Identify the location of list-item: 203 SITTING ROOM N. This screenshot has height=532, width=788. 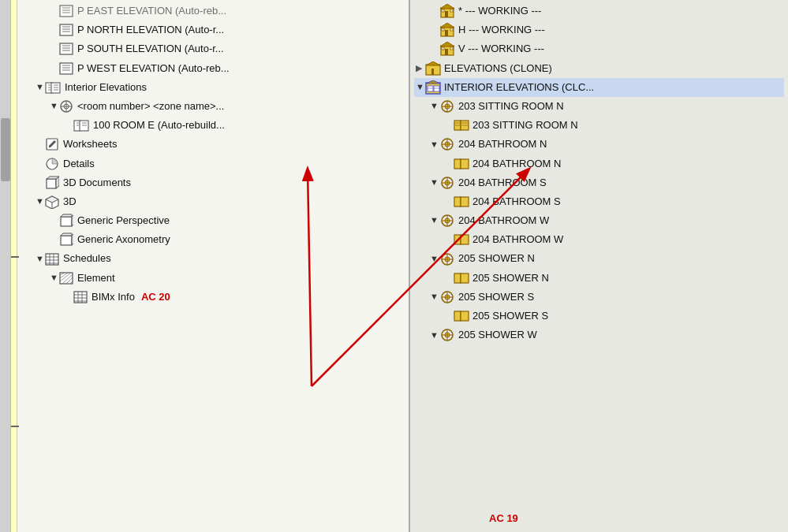
(599, 125).